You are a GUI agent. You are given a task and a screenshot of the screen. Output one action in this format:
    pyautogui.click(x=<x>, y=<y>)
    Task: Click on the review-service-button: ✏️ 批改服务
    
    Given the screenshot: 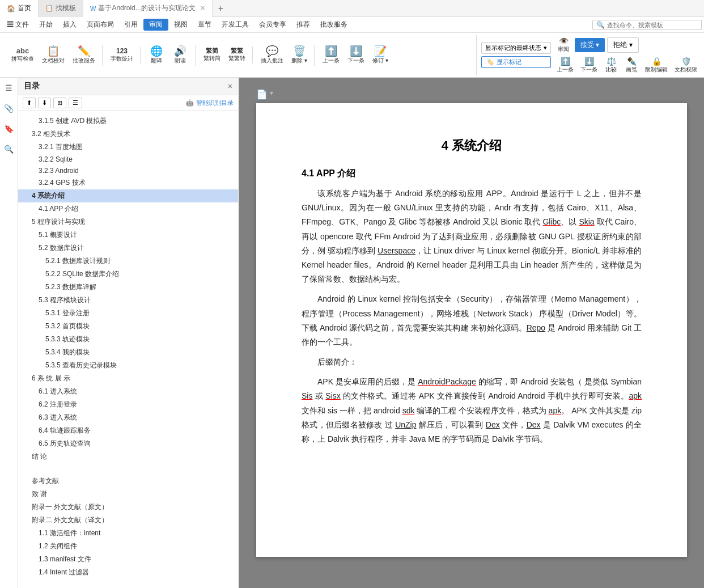 What is the action you would take?
    pyautogui.click(x=84, y=56)
    